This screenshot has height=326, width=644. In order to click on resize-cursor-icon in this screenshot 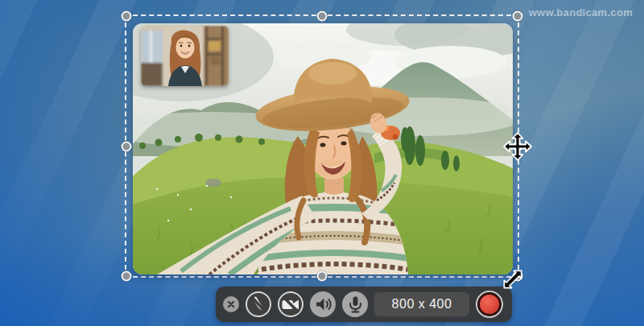, I will do `click(513, 279)`.